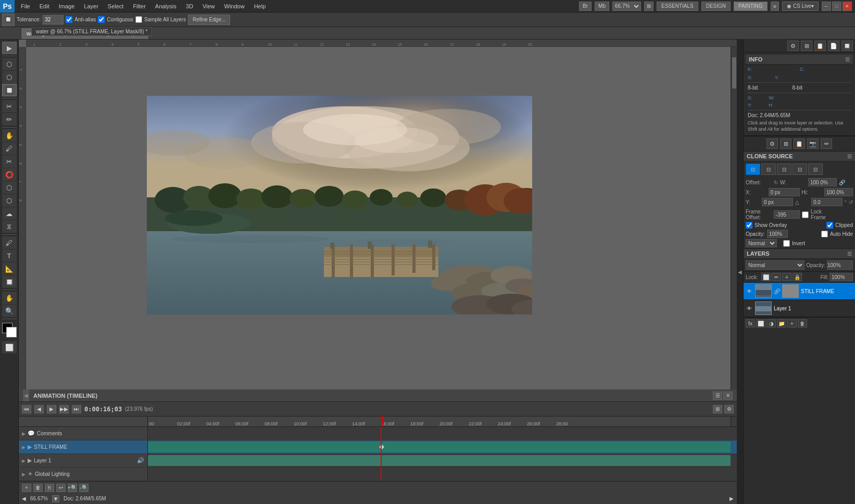 This screenshot has width=855, height=504. What do you see at coordinates (784, 169) in the screenshot?
I see `cs-icon-3: ⊡` at bounding box center [784, 169].